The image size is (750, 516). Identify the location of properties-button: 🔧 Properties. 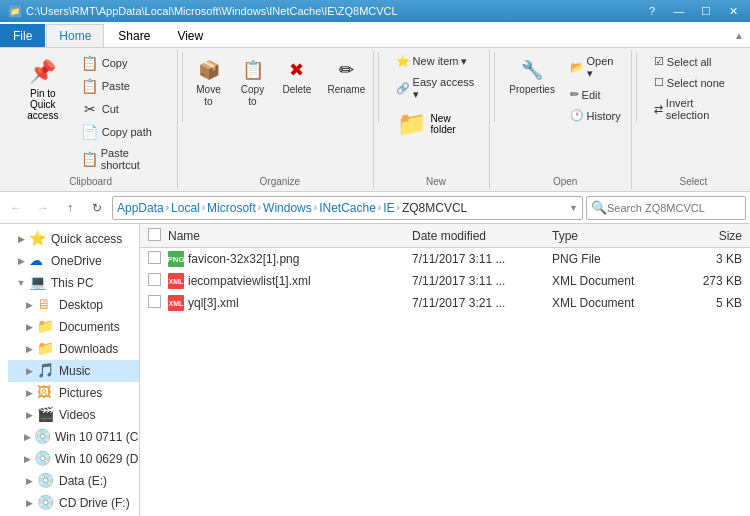
(532, 76).